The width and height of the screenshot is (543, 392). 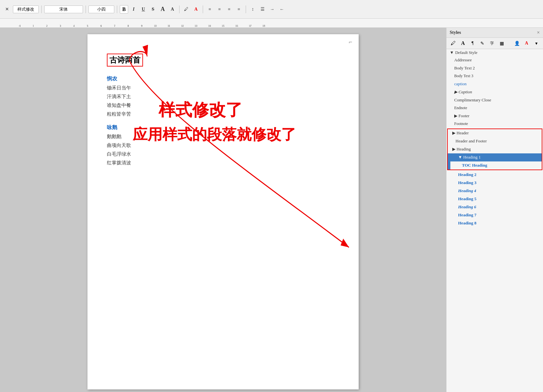 What do you see at coordinates (220, 9) in the screenshot?
I see `align-center-icon: ≡` at bounding box center [220, 9].